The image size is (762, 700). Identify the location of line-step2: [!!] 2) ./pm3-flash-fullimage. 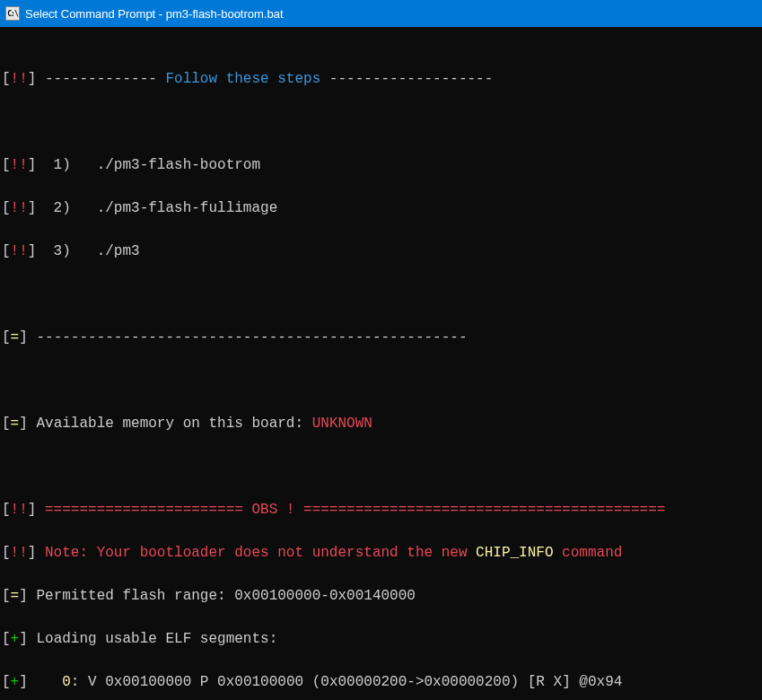
(381, 208).